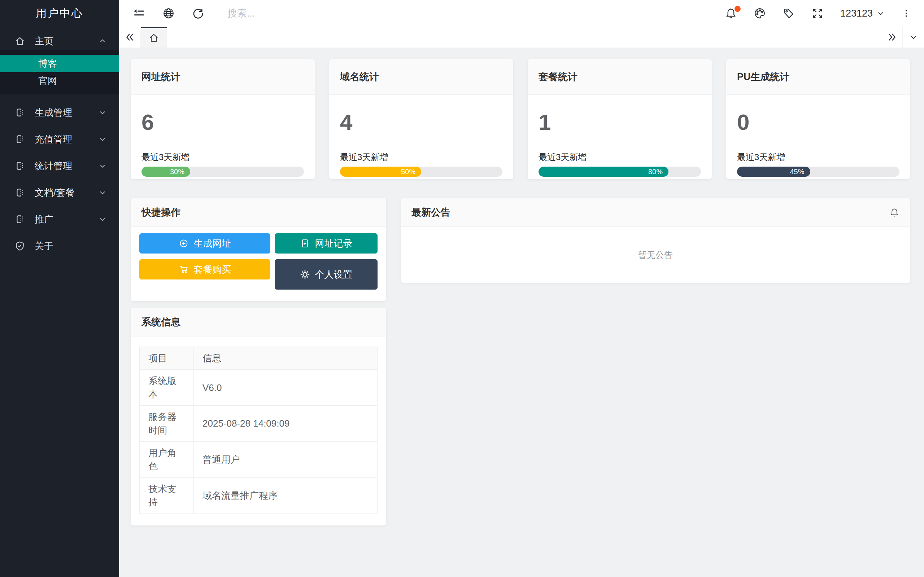 This screenshot has height=577, width=924. Describe the element at coordinates (259, 358) in the screenshot. I see `table-header-row: 项目 信息` at that location.